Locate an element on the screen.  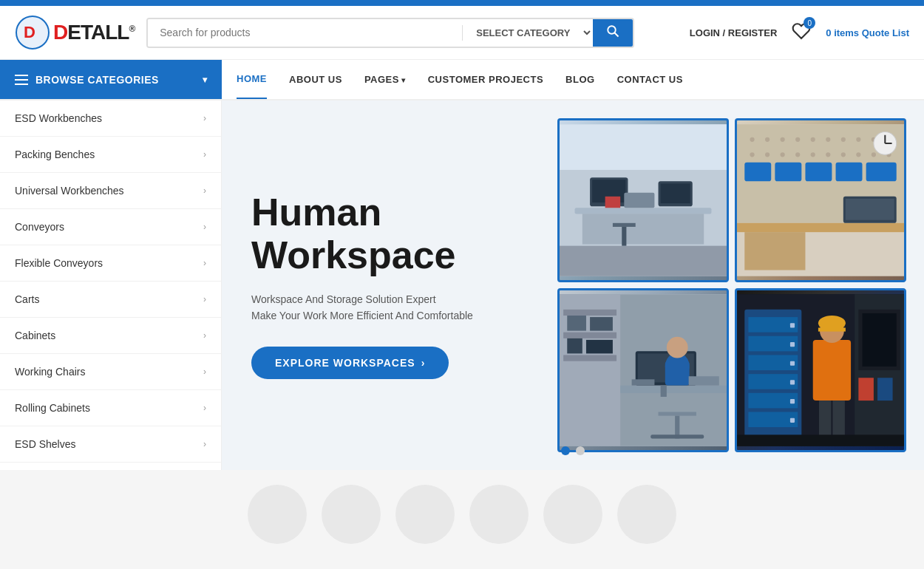
sidebar-label: Working Chairs is located at coordinates (50, 372).